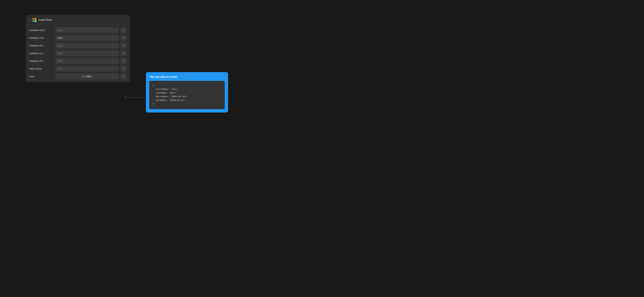  What do you see at coordinates (78, 20) in the screenshot?
I see `panel-header: ▾ Insert Row ···` at bounding box center [78, 20].